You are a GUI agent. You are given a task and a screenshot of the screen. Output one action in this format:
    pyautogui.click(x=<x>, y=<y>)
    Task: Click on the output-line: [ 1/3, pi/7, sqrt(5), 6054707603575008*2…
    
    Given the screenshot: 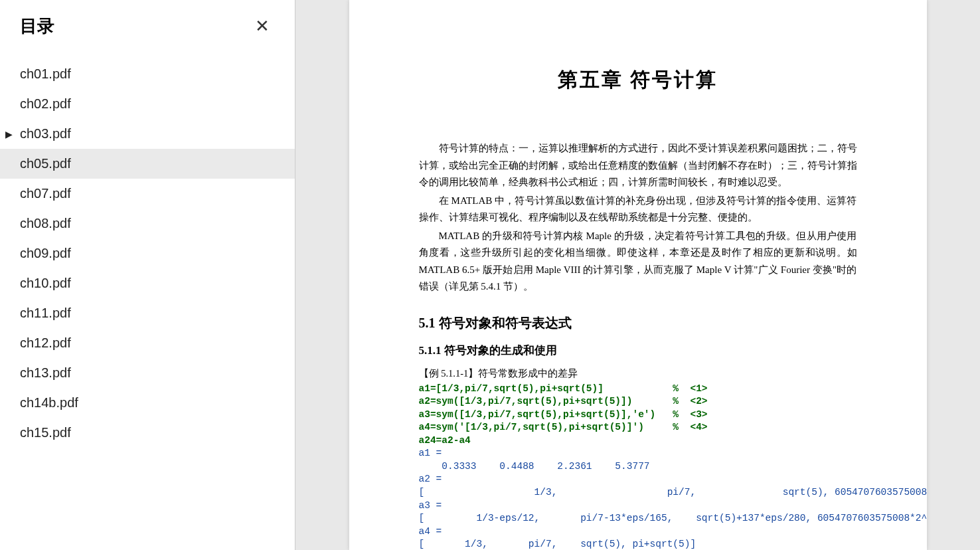 What is the action you would take?
    pyautogui.click(x=638, y=493)
    